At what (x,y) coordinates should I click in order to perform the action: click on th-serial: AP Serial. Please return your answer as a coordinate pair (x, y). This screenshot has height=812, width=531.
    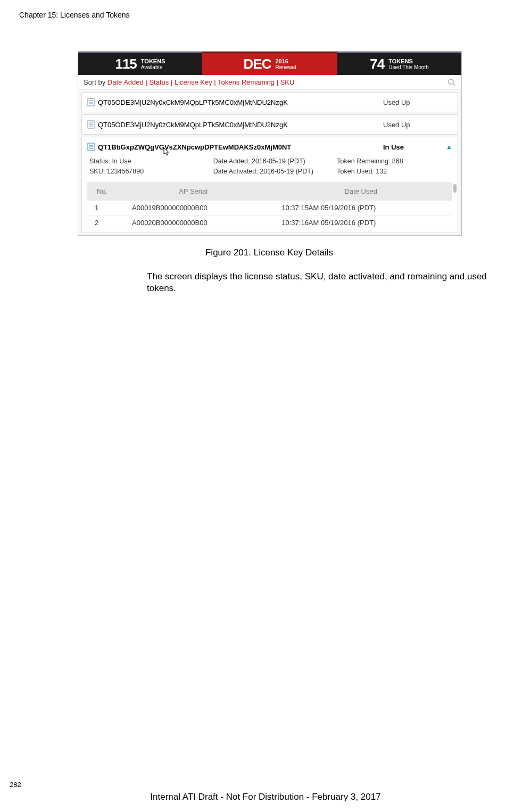
    Looking at the image, I should click on (193, 192).